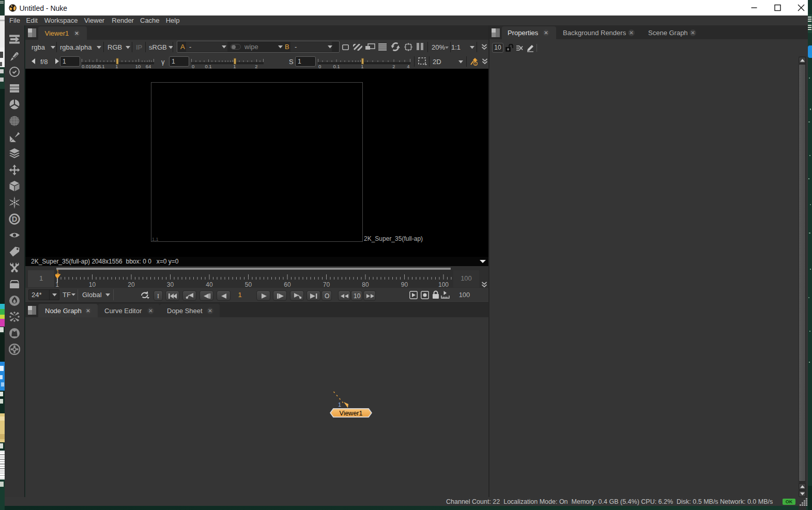 The width and height of the screenshot is (812, 510). What do you see at coordinates (14, 219) in the screenshot?
I see `svg-text: D` at bounding box center [14, 219].